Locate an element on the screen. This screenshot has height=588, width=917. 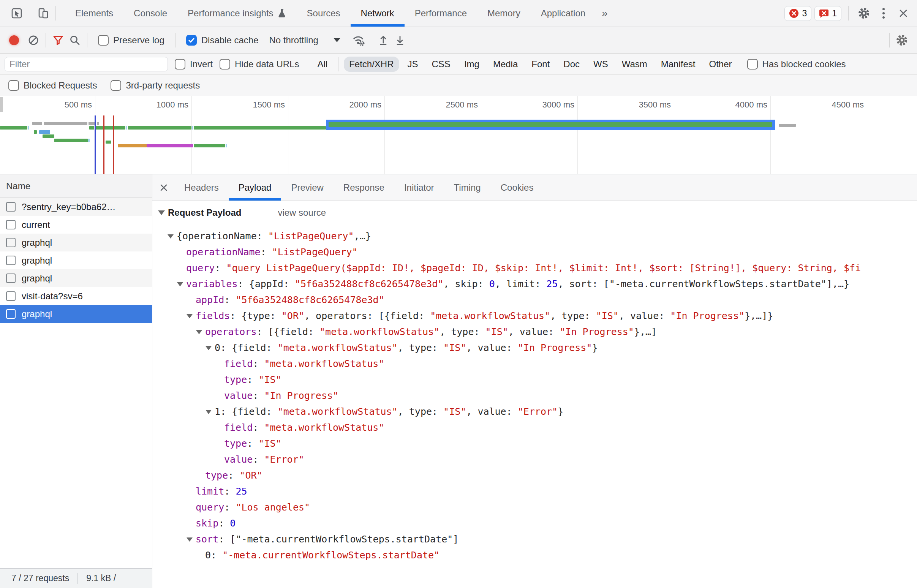
issues-badge: 1 is located at coordinates (828, 14).